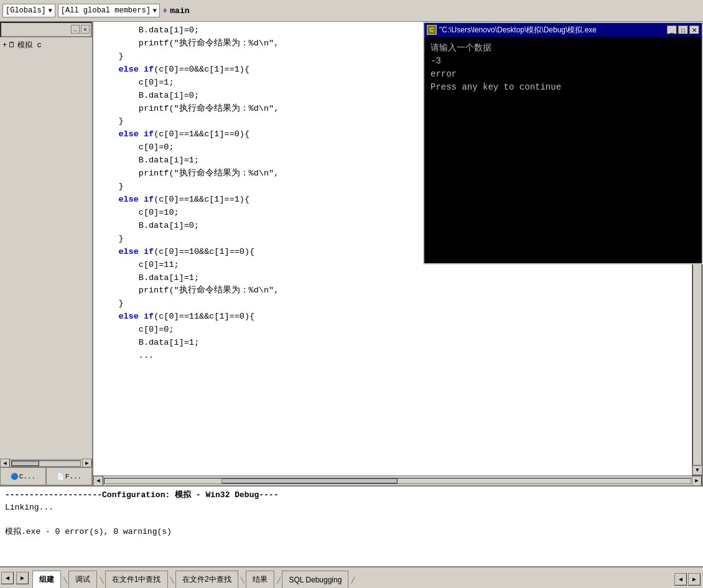 The width and height of the screenshot is (703, 588). I want to click on sidebar-tab-f-label: F..., so click(73, 477).